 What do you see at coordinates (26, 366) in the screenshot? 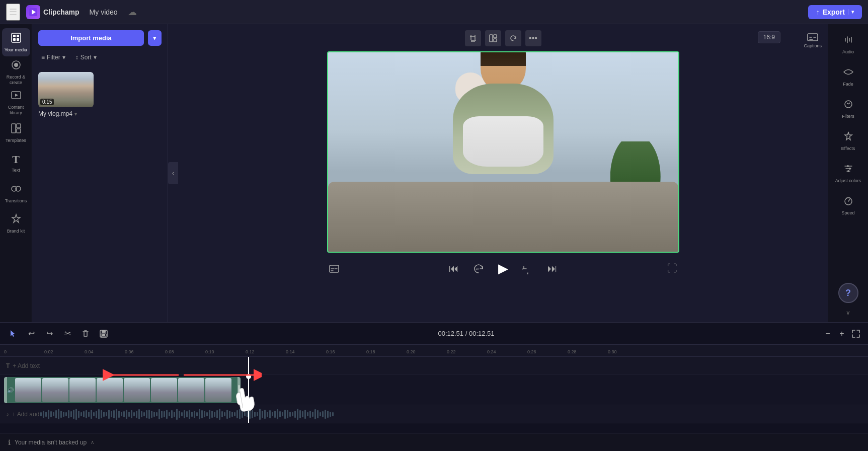
I see `add-text-label: + Add text` at bounding box center [26, 366].